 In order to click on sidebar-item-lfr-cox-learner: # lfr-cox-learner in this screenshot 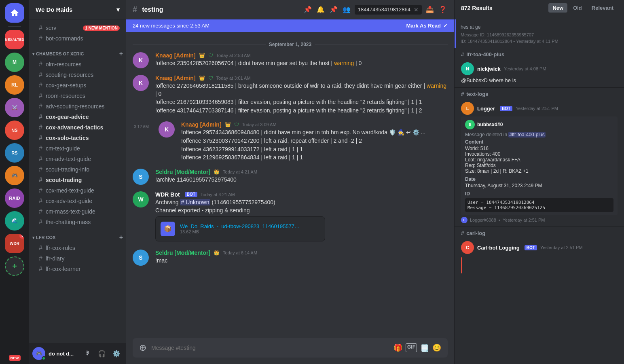, I will do `click(78, 269)`.